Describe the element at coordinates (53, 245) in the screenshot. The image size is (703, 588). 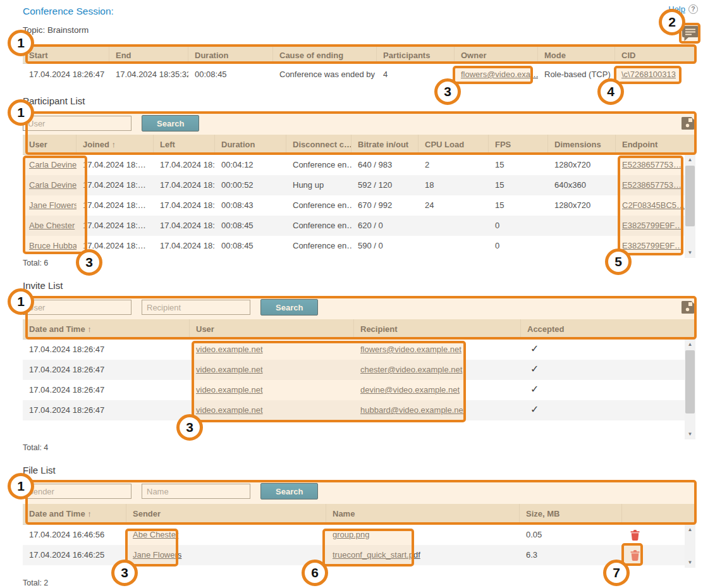
I see `participant-user-link: Bruce Hubbard` at that location.